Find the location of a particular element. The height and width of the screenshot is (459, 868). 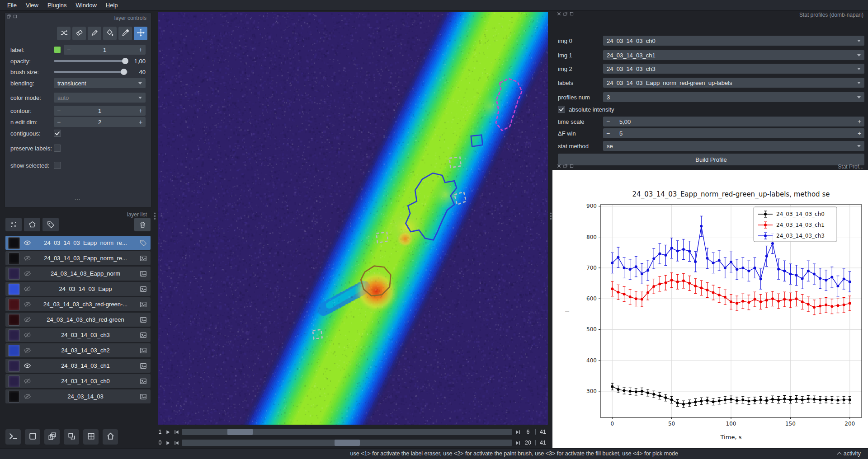

menu-plugins: Plugins is located at coordinates (57, 5).